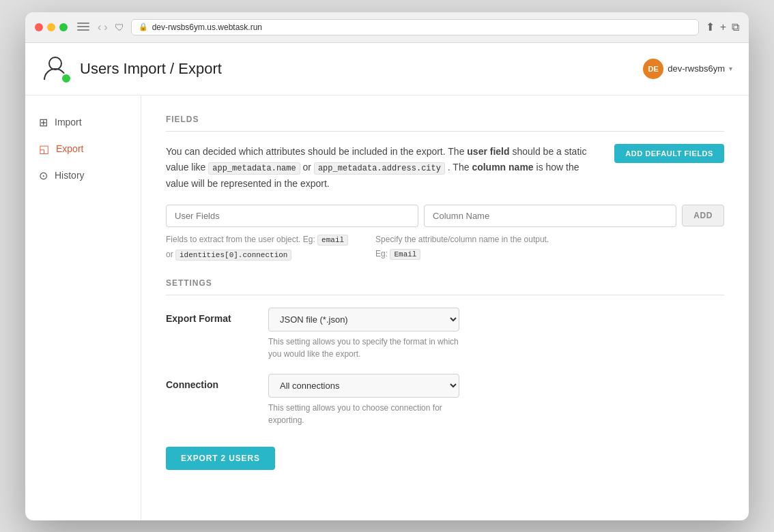 Image resolution: width=774 pixels, height=532 pixels. I want to click on chevron-down-icon: ▾, so click(730, 68).